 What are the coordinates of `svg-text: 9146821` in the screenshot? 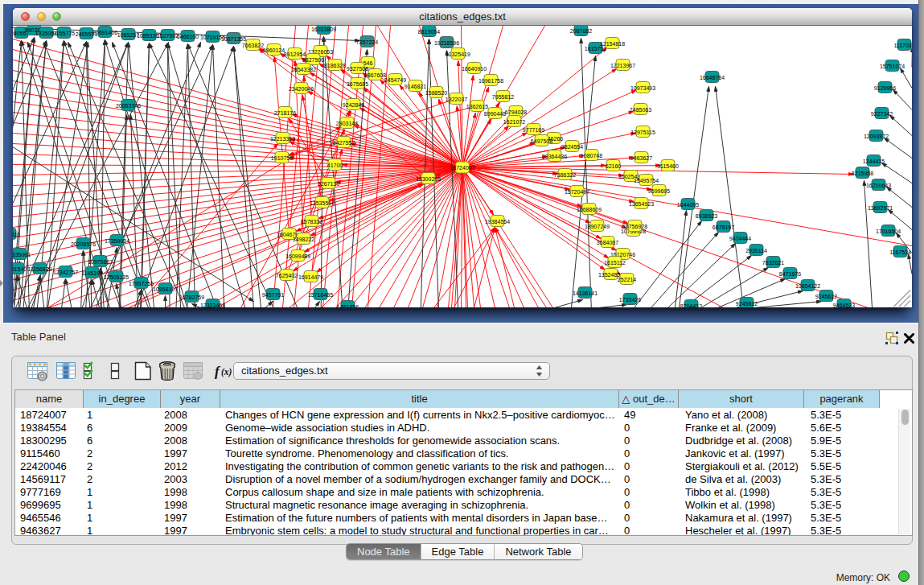 It's located at (415, 85).